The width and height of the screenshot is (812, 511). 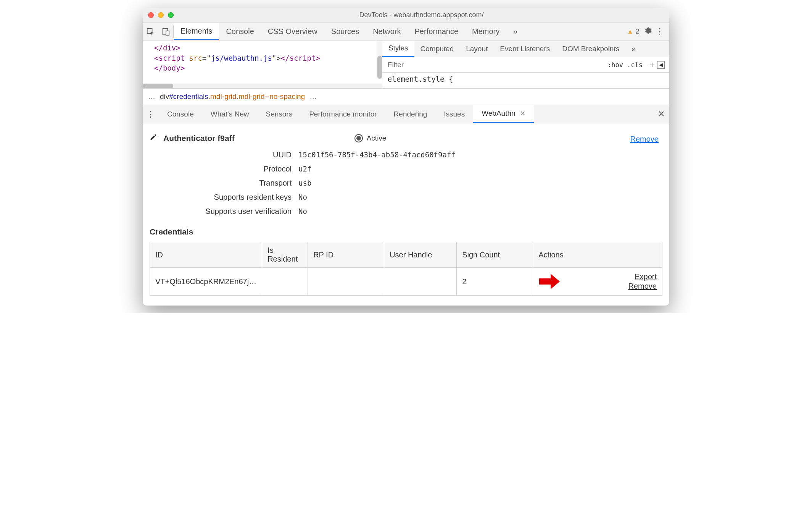 What do you see at coordinates (285, 282) in the screenshot?
I see `cell-is-resident` at bounding box center [285, 282].